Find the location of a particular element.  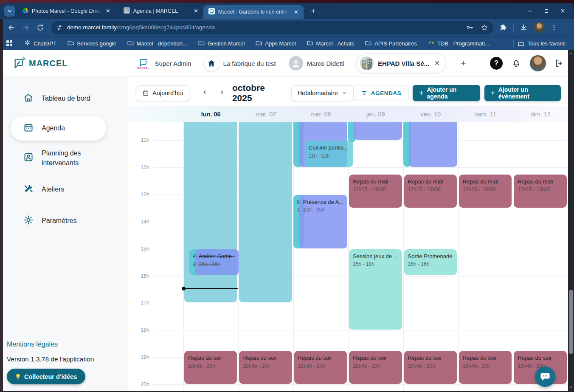

org-close-icon: ✕ is located at coordinates (437, 63).